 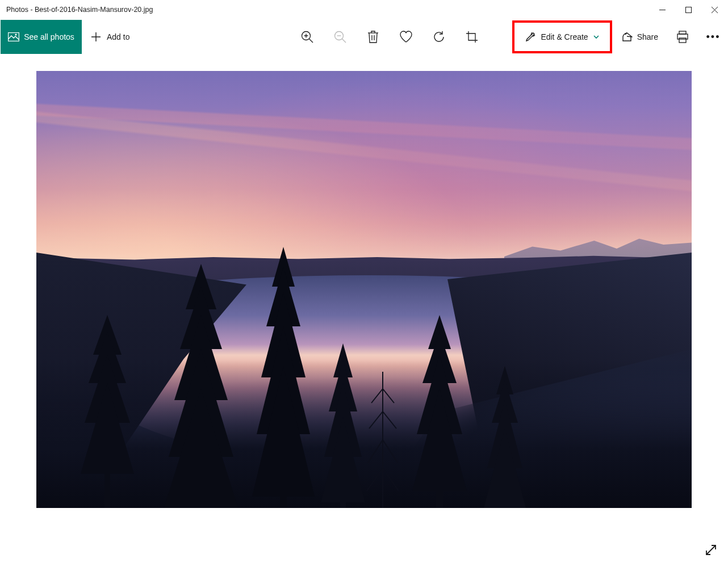 I want to click on enter-fullscreen-button, so click(x=711, y=551).